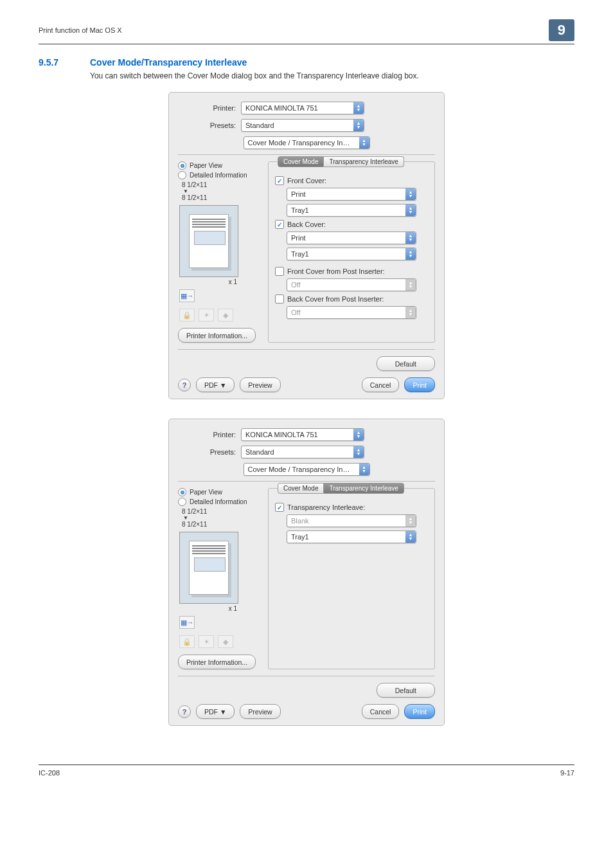 This screenshot has width=613, height=868. I want to click on transparency-interleave-checkbox: Transparency Interleave:, so click(351, 507).